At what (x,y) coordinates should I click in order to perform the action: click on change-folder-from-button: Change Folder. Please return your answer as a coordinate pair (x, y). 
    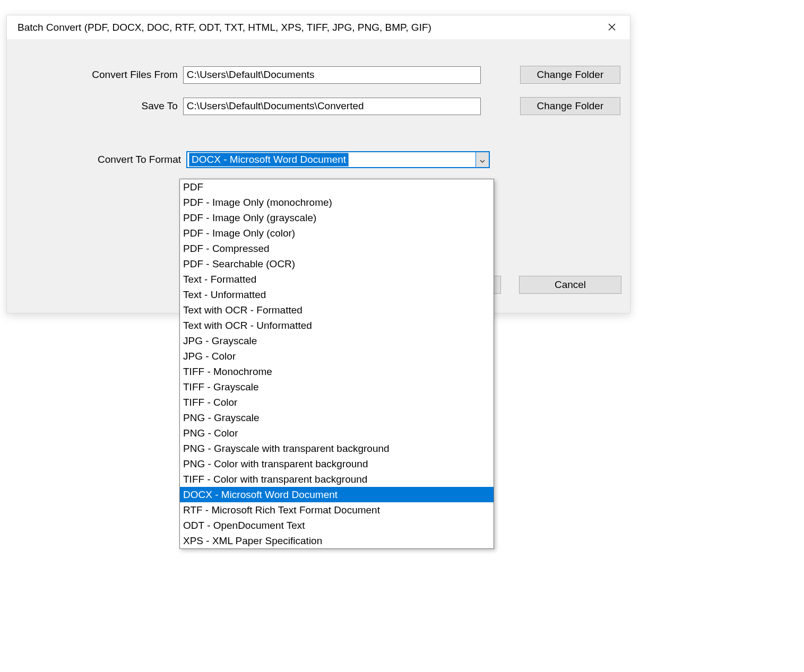
    Looking at the image, I should click on (570, 75).